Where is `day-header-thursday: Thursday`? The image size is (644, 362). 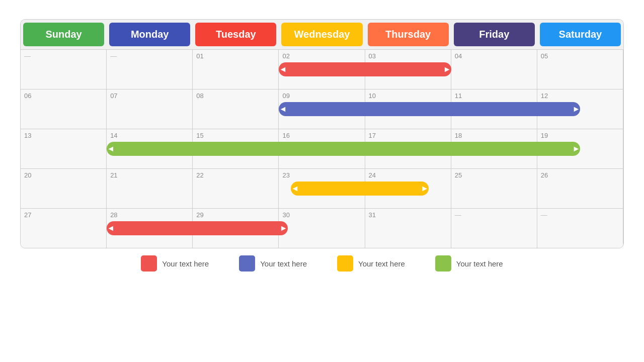 day-header-thursday: Thursday is located at coordinates (409, 34).